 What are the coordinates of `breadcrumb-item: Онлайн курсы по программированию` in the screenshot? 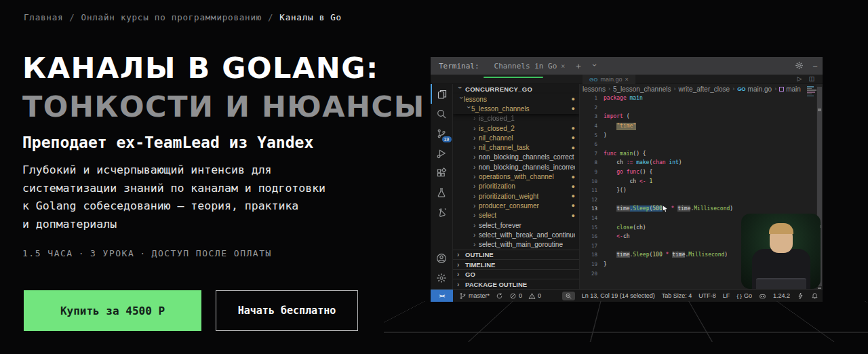 It's located at (172, 18).